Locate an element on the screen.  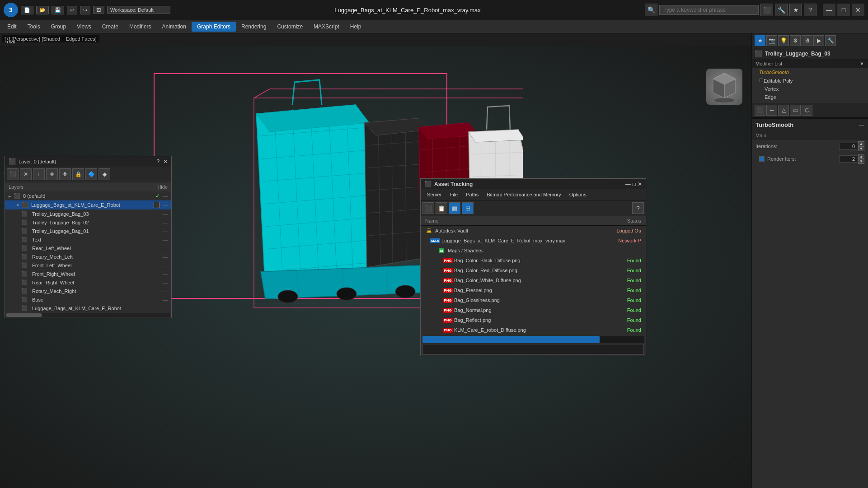
asset-menu-file: File is located at coordinates (454, 195).